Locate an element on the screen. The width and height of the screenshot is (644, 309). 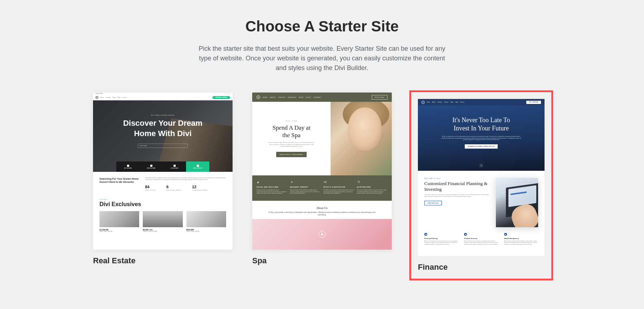
listing-card: $1,239,0004 Beds, 3 Bath, 2340 Sqft is located at coordinates (119, 221).